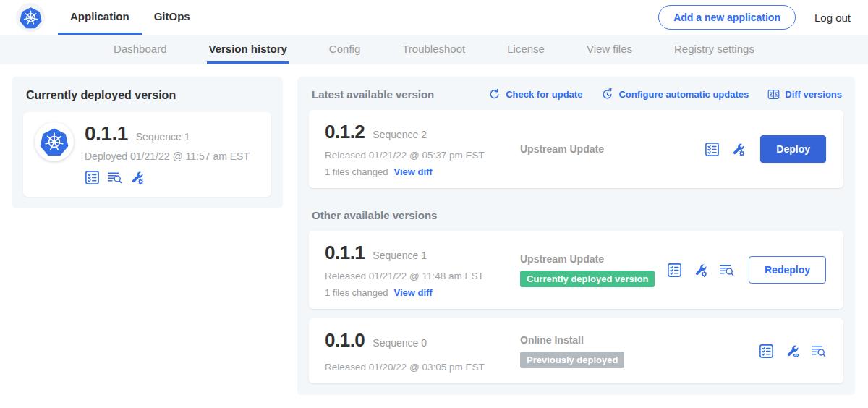  What do you see at coordinates (100, 17) in the screenshot?
I see `tab-application: Application` at bounding box center [100, 17].